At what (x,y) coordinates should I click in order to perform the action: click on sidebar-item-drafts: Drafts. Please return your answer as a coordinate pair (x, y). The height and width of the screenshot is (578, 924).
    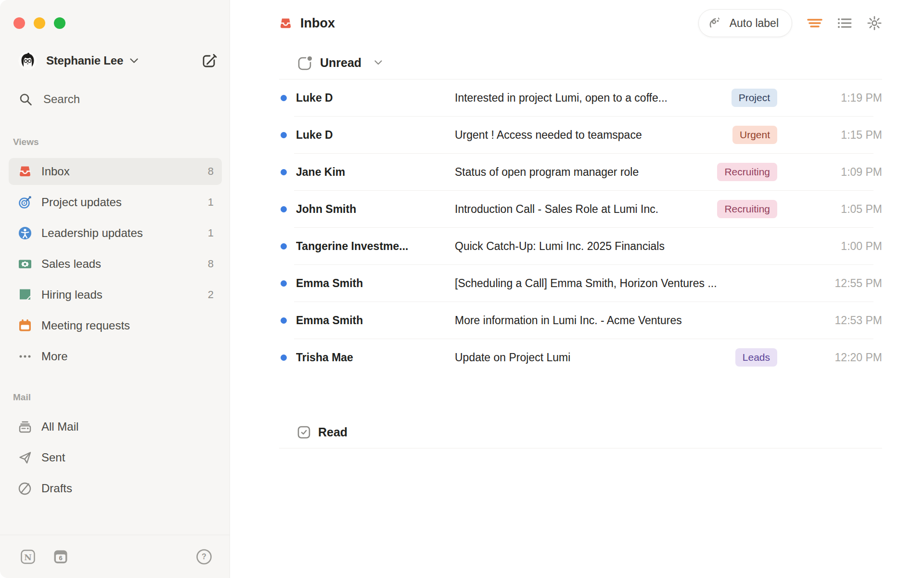
    Looking at the image, I should click on (116, 488).